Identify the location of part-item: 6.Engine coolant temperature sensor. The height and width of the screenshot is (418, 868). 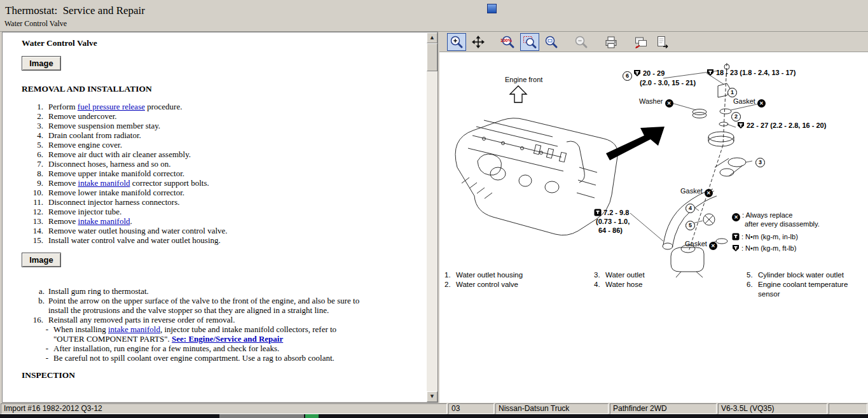
(803, 289).